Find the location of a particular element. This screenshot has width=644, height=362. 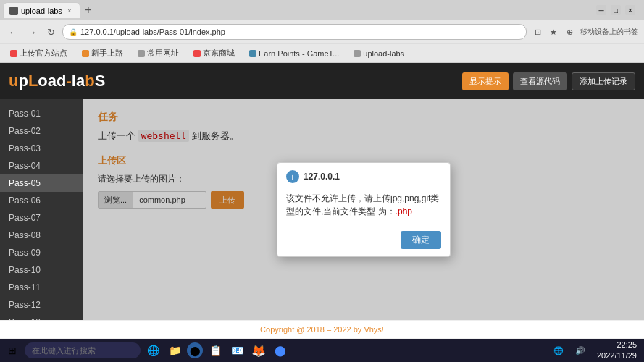

dialog-footer: 确定 is located at coordinates (364, 242).